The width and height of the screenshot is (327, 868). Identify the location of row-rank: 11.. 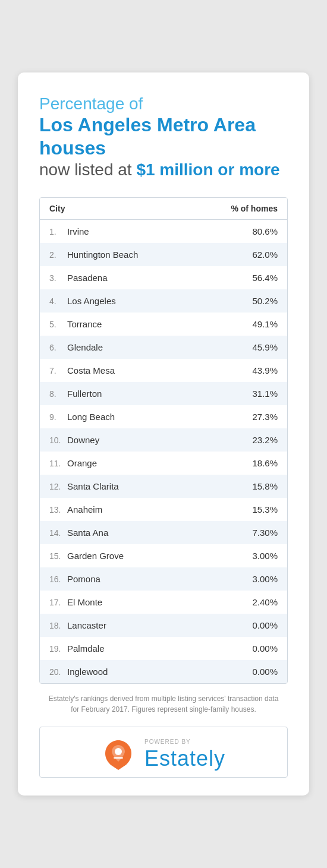
(58, 463).